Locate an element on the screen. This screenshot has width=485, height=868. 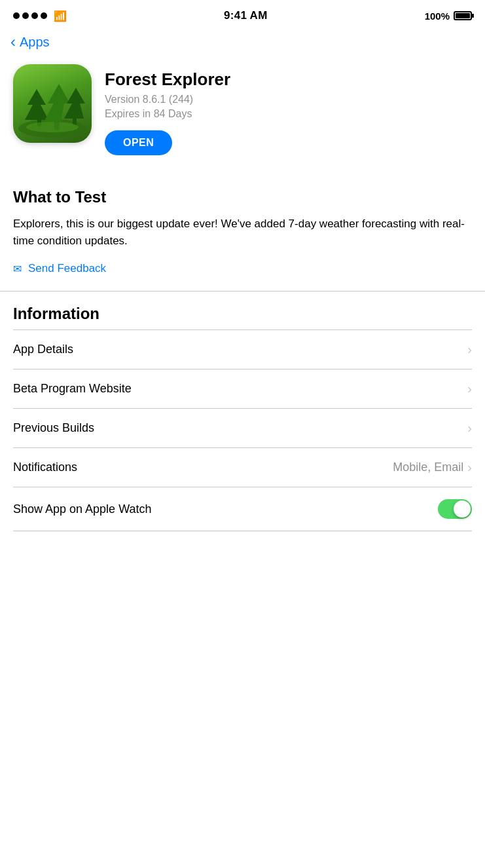
app-details-label: App Details is located at coordinates (43, 350).